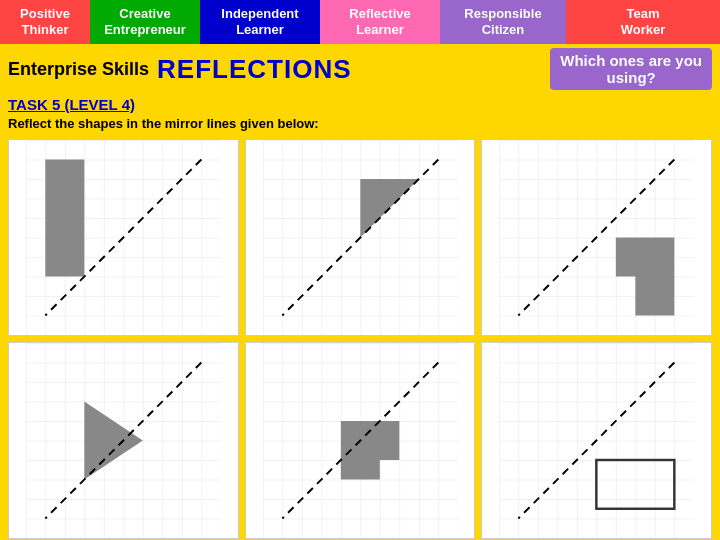 This screenshot has height=540, width=720. Describe the element at coordinates (45, 22) in the screenshot. I see `tab-positive-thinker: PositiveThinker` at that location.